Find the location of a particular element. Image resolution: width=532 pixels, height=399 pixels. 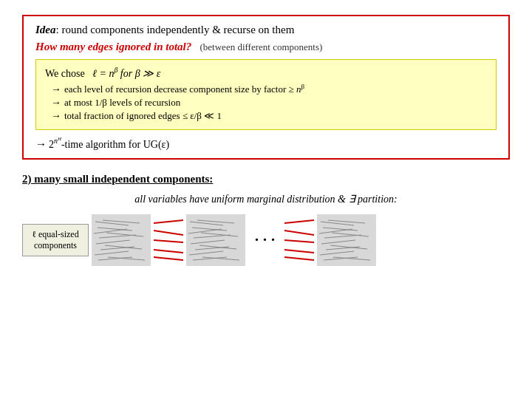

idea-text: : round components independently & recur… is located at coordinates (176, 30).